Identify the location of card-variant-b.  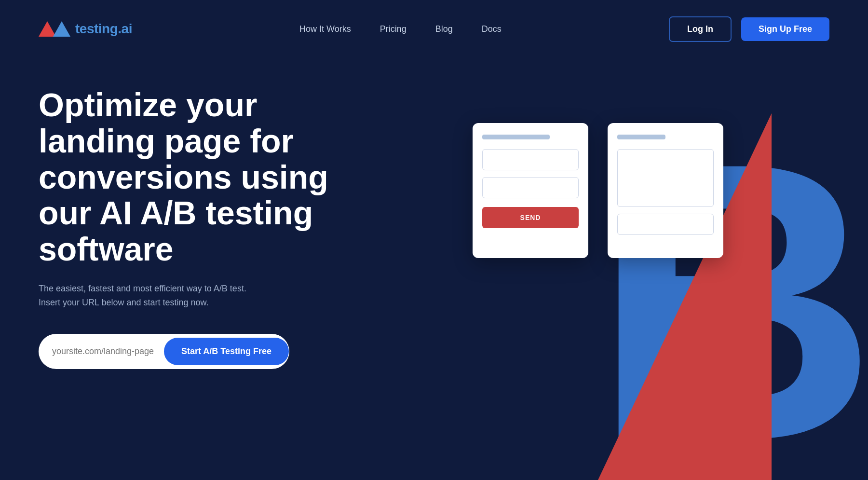
(665, 191).